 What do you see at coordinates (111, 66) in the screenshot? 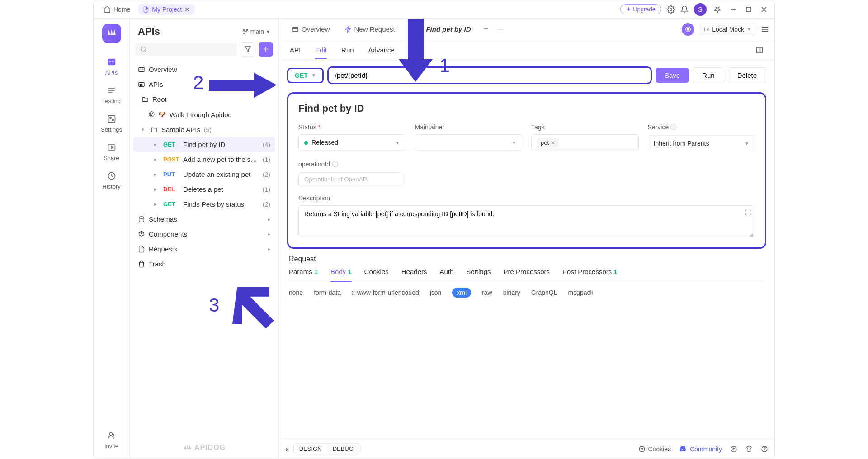
I see `rail-apis: APIs` at bounding box center [111, 66].